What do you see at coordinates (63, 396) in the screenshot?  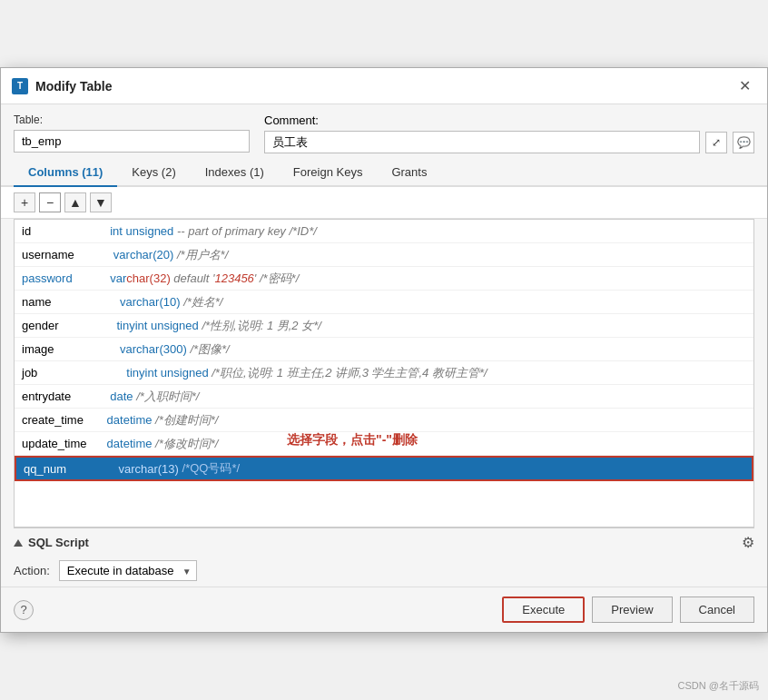 I see `col-name-entrydate: entrydate` at bounding box center [63, 396].